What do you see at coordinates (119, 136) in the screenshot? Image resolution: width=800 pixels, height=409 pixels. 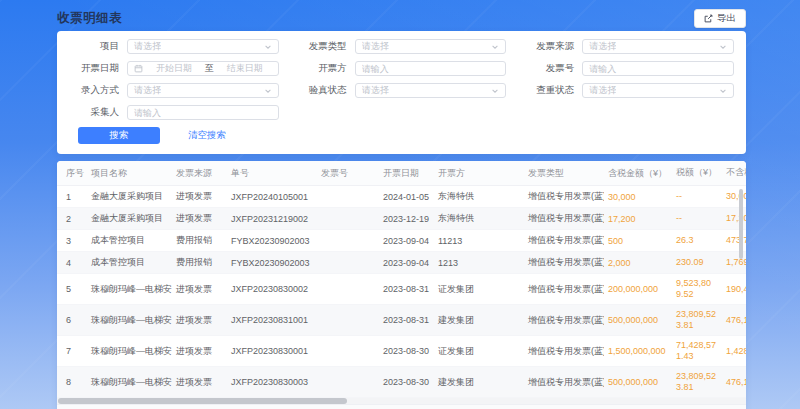 I see `search-button: 搜索` at bounding box center [119, 136].